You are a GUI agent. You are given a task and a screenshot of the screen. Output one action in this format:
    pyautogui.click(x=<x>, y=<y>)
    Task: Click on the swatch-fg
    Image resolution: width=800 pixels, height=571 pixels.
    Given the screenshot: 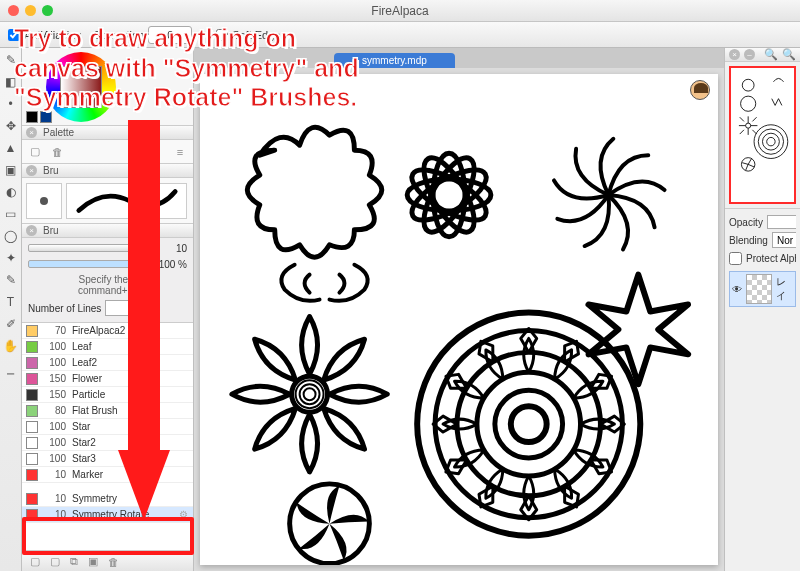 What is the action you would take?
    pyautogui.click(x=32, y=117)
    